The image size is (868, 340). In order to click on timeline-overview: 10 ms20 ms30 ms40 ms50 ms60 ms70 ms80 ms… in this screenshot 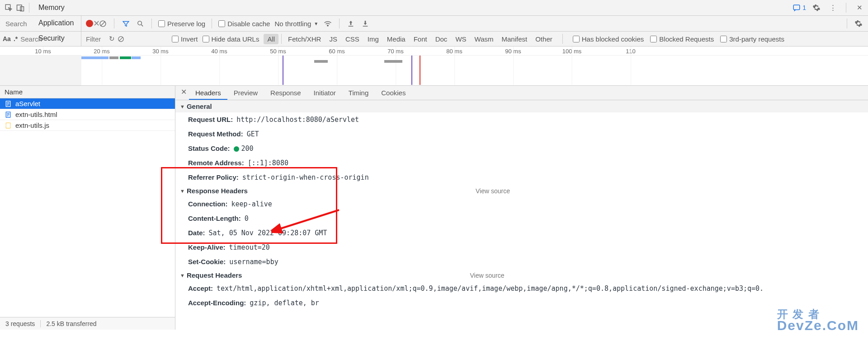, I will do `click(434, 66)`.